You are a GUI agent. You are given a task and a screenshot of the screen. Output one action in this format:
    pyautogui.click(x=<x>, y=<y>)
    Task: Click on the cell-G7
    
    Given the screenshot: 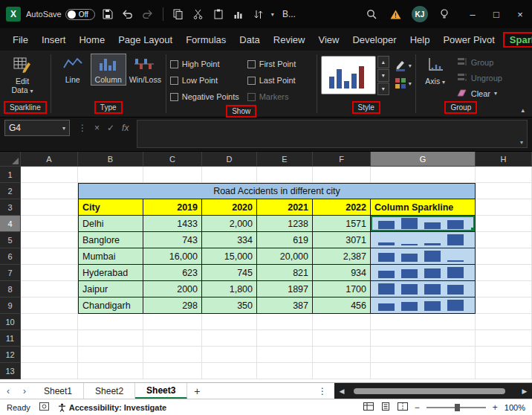 What is the action you would take?
    pyautogui.click(x=424, y=273)
    